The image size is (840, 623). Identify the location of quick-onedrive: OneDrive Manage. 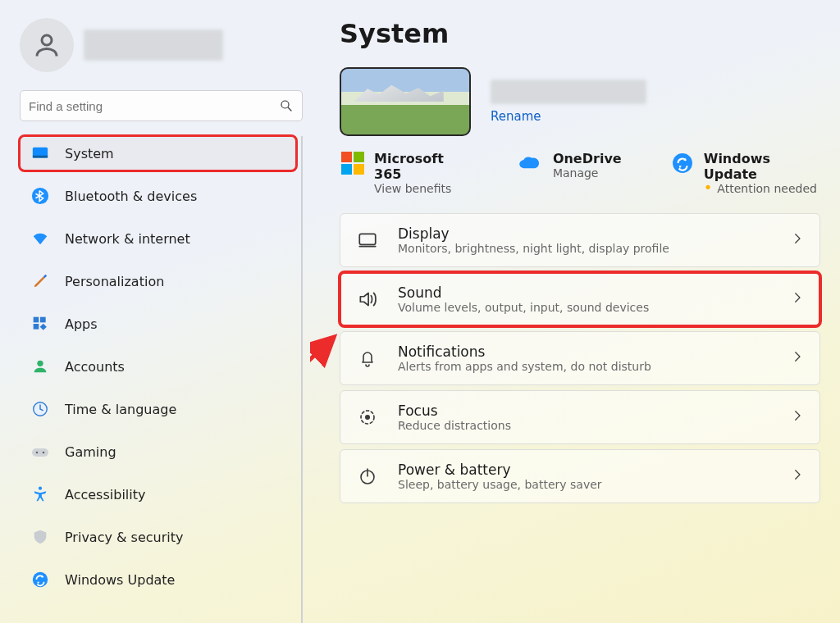
(570, 166).